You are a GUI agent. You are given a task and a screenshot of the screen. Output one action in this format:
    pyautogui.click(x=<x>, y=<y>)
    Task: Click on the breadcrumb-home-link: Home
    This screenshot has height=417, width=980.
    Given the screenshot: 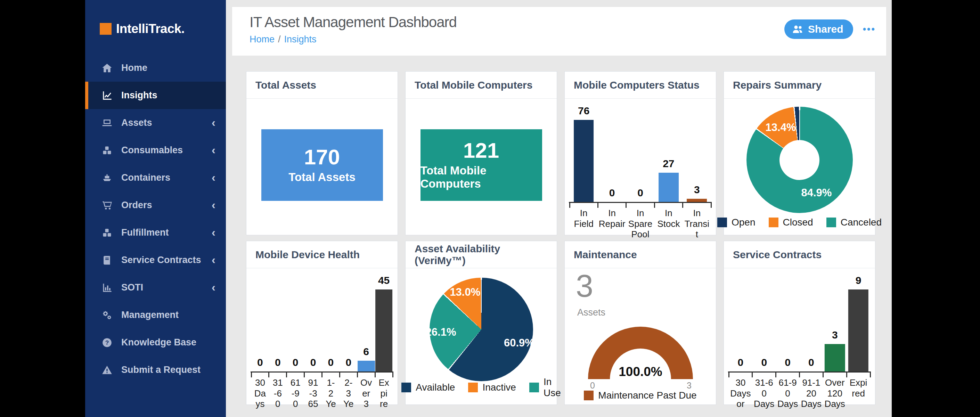 What is the action you would take?
    pyautogui.click(x=262, y=40)
    